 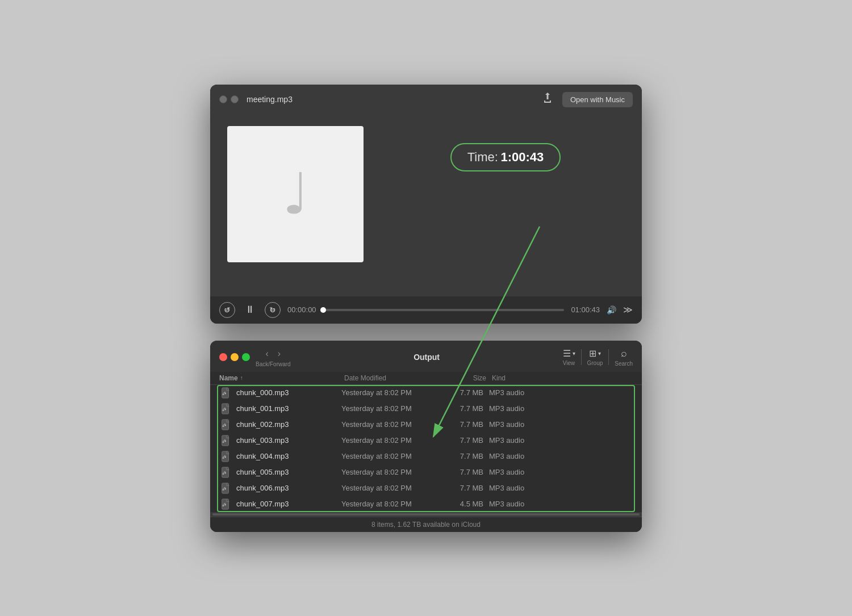 I want to click on volume-icon: 🔊, so click(x=611, y=310).